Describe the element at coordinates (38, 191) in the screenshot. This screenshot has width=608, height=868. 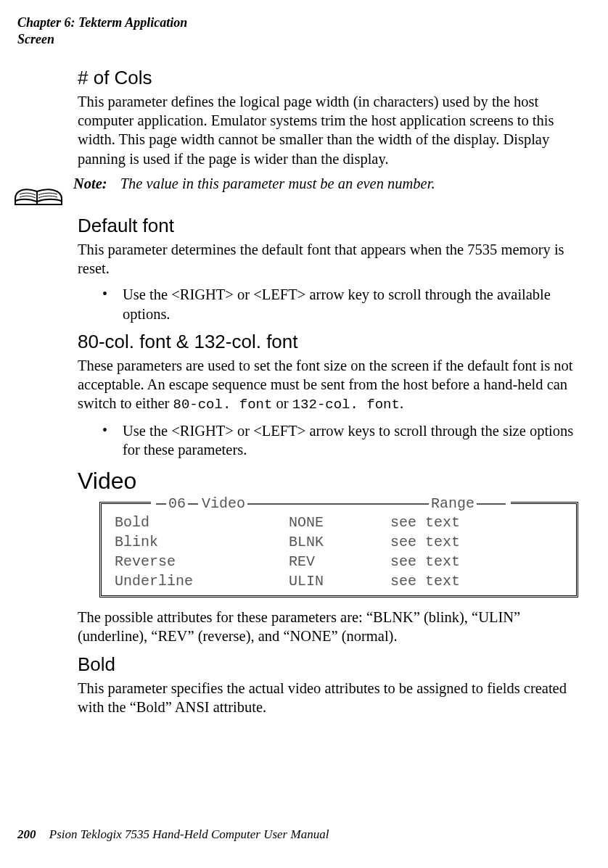
I see `book-icon` at that location.